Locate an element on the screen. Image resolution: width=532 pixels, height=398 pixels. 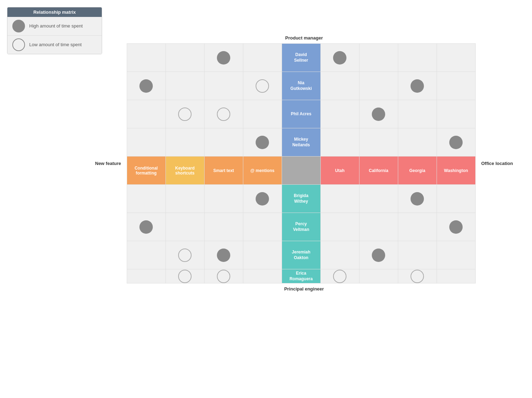
cell-r8-c5 is located at coordinates (340, 276).